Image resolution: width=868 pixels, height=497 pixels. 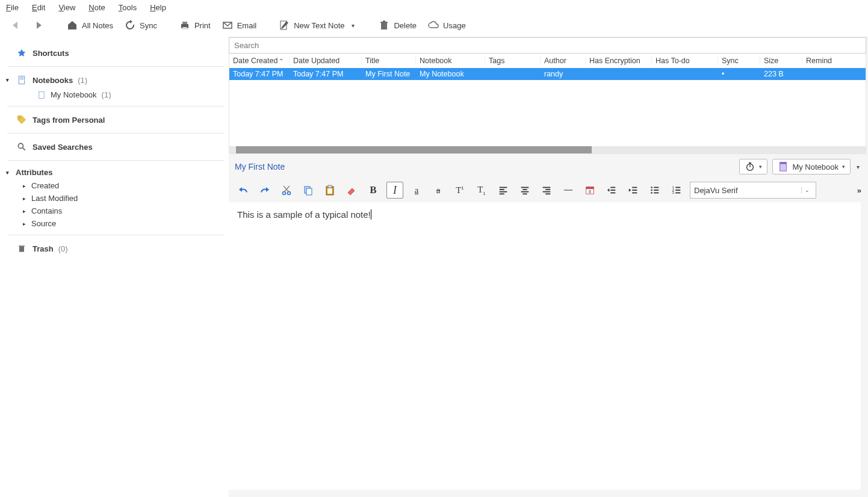 What do you see at coordinates (308, 190) in the screenshot?
I see `copy-button` at bounding box center [308, 190].